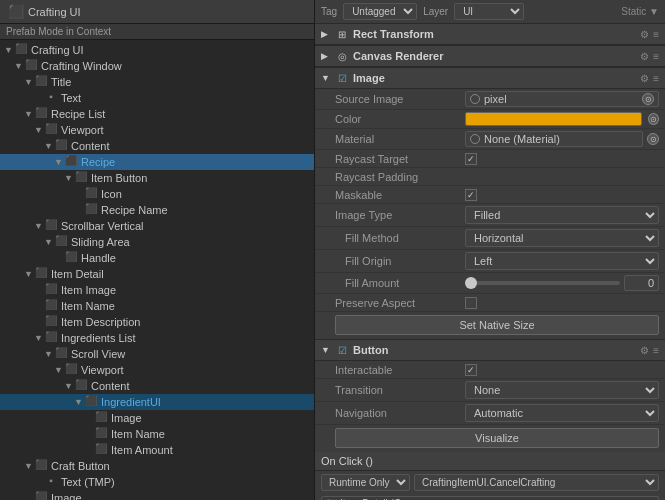 The height and width of the screenshot is (500, 665). Describe the element at coordinates (490, 370) in the screenshot. I see `interactable-row: Interactable` at that location.